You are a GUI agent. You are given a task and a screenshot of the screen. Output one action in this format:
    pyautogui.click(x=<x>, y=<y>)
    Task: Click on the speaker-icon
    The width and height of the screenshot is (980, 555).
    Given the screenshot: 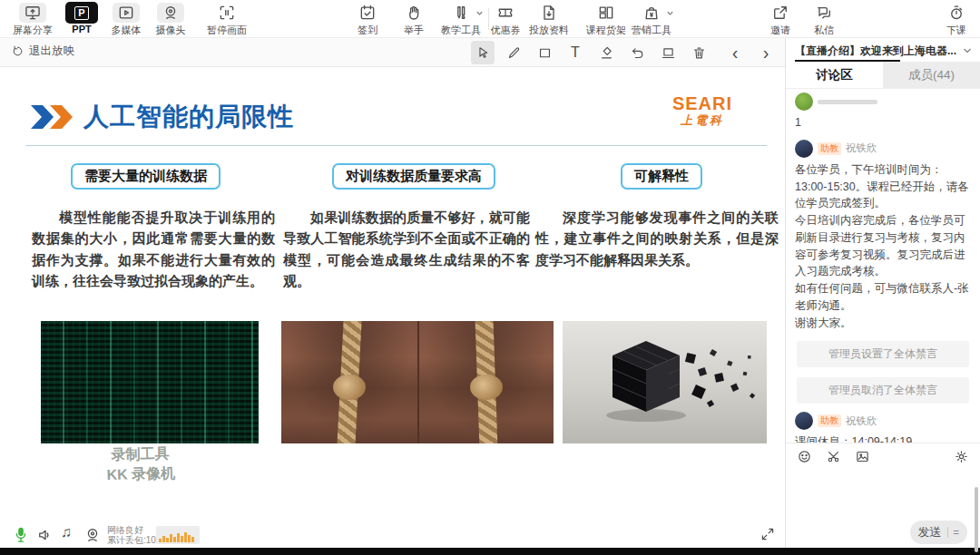 What is the action you would take?
    pyautogui.click(x=45, y=535)
    